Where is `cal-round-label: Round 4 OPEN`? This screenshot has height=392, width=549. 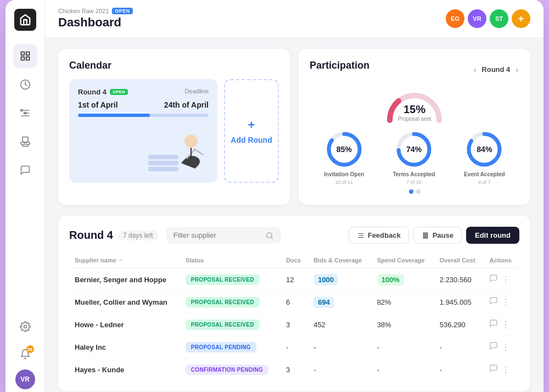 cal-round-label: Round 4 OPEN is located at coordinates (103, 92).